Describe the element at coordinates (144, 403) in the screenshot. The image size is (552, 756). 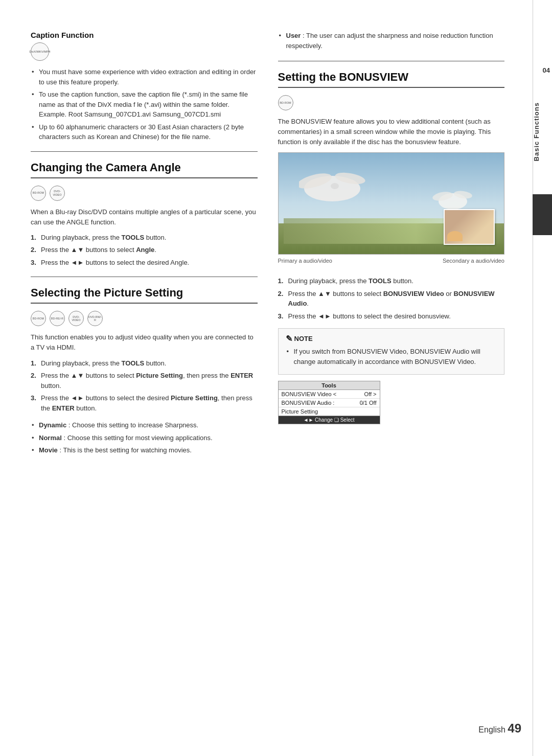
I see `picture-step-3: 3. Press the ◄► buttons to select the de…` at that location.